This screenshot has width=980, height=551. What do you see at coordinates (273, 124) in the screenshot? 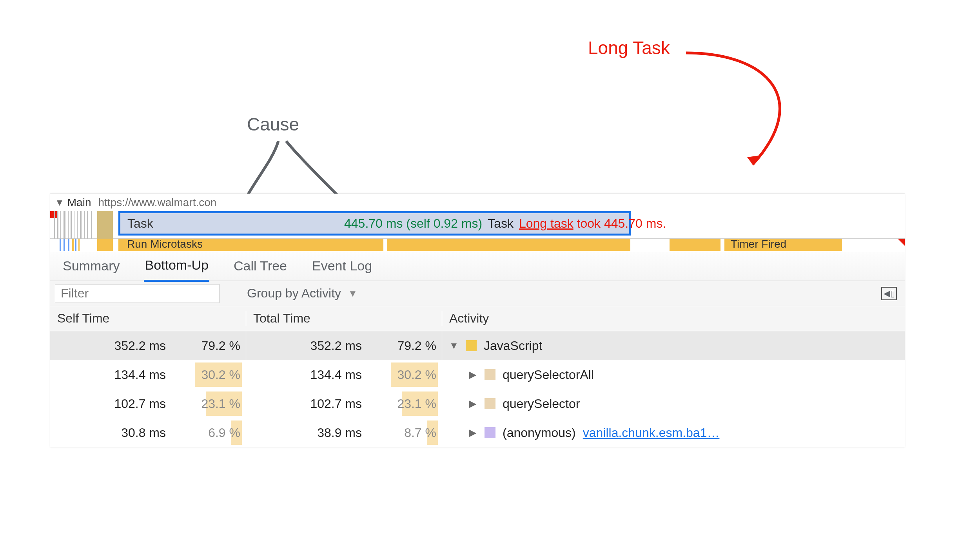
I see `annotation-cause: Cause` at bounding box center [273, 124].